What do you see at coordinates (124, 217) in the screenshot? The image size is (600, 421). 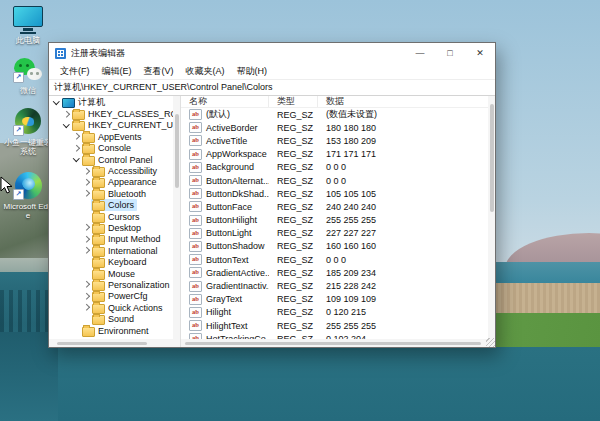 I see `tree-item-label: Cursors` at bounding box center [124, 217].